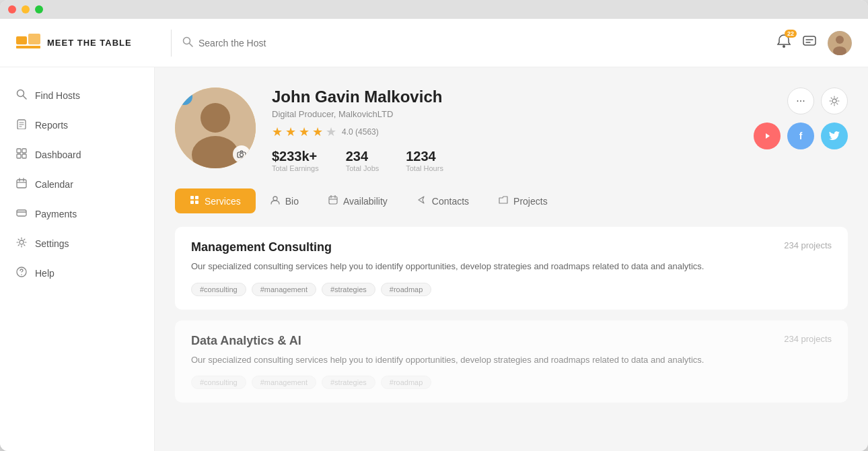 This screenshot has height=451, width=868. What do you see at coordinates (767, 136) in the screenshot?
I see `youtube-icon` at bounding box center [767, 136].